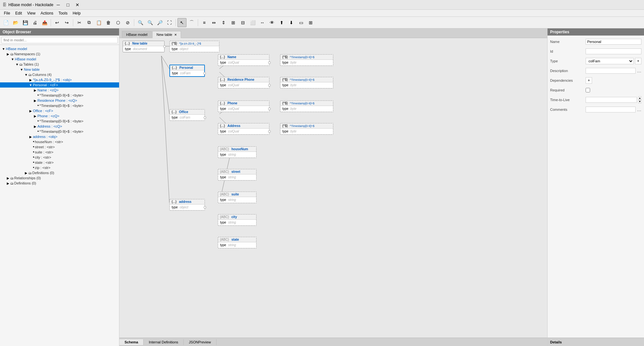 The image size is (644, 346). Describe the element at coordinates (237, 220) in the screenshot. I see `card-city: {ABC} city type string` at that location.